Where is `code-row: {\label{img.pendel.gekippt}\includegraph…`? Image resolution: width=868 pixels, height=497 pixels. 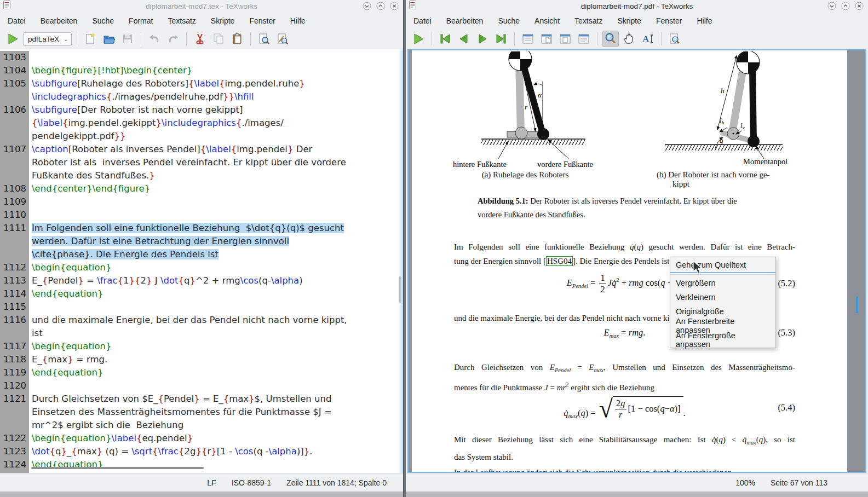 code-row: {\label{img.pendel.gekippt}\includegraph… is located at coordinates (202, 123).